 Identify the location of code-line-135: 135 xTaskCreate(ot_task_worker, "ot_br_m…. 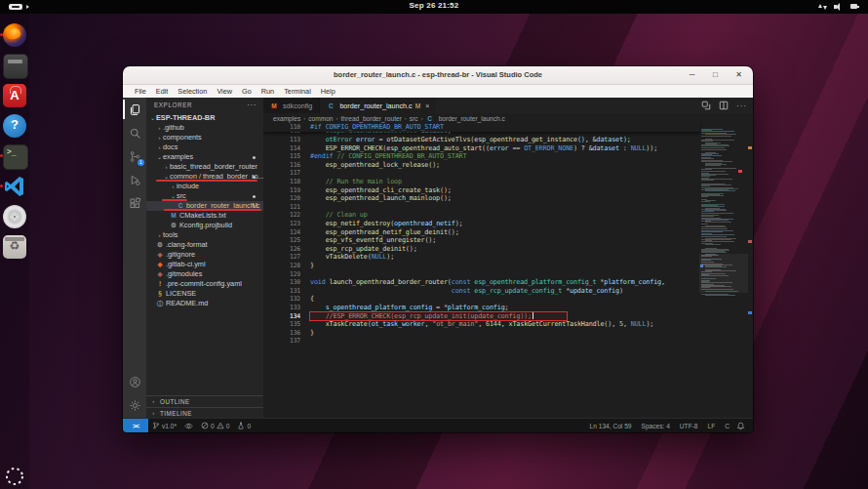
(482, 324).